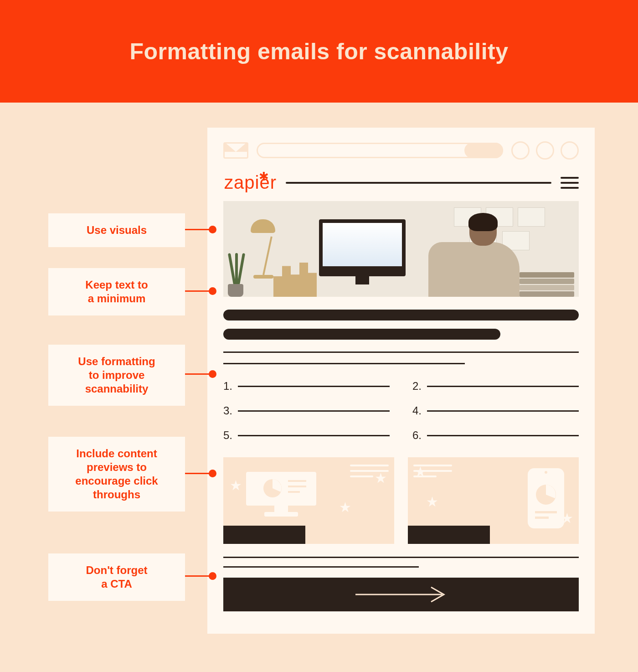 This screenshot has width=638, height=672. I want to click on zapier-asterisk-icon: ✱, so click(264, 177).